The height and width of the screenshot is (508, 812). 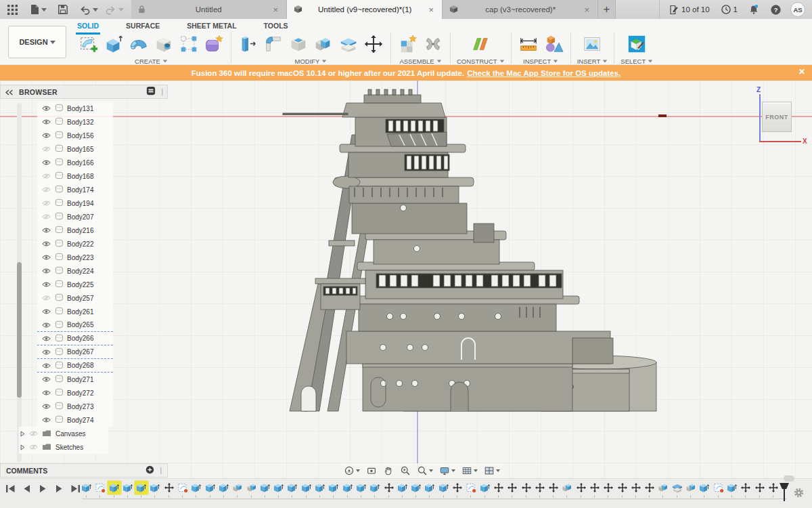 What do you see at coordinates (365, 9) in the screenshot?
I see `doc-tab-untitled-v9: Untitled (v9~recovered)*(1) ×` at bounding box center [365, 9].